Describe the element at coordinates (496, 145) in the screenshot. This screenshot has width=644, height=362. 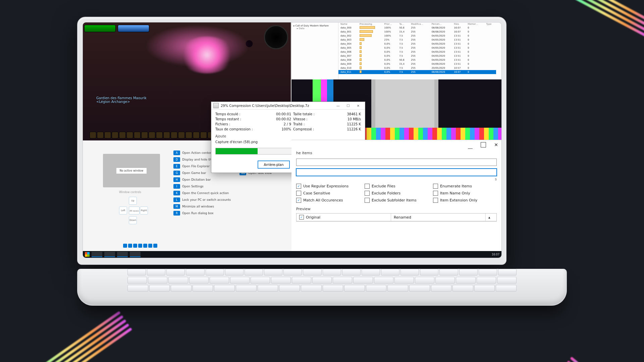
I see `close-icon: ✕` at that location.